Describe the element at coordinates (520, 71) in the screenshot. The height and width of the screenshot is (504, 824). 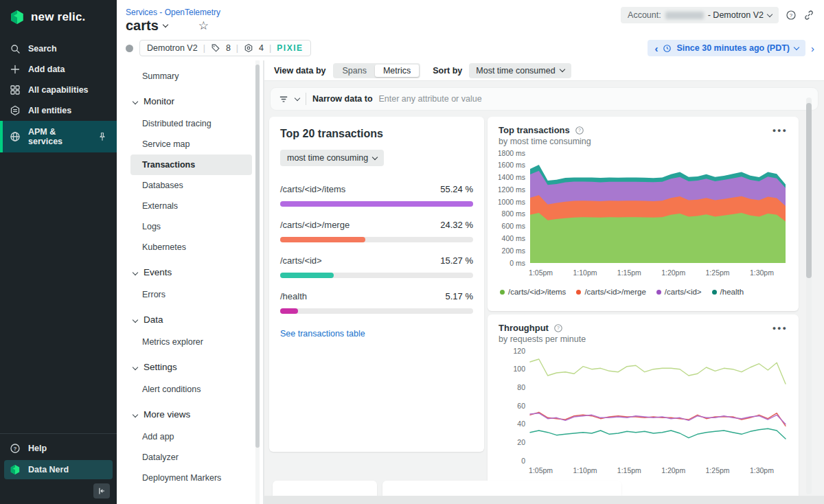
I see `sort-by-dropdown: Most time consumed` at that location.